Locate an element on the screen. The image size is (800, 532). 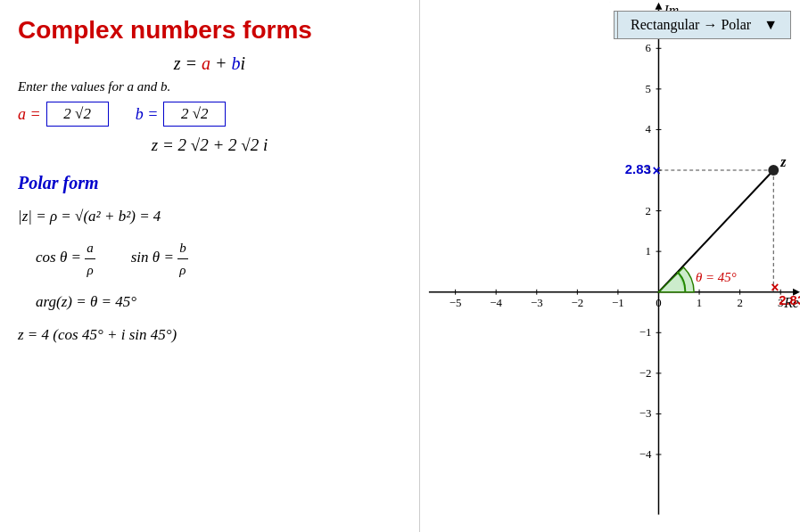
input-group-a: a = 2 √2 is located at coordinates (63, 114).